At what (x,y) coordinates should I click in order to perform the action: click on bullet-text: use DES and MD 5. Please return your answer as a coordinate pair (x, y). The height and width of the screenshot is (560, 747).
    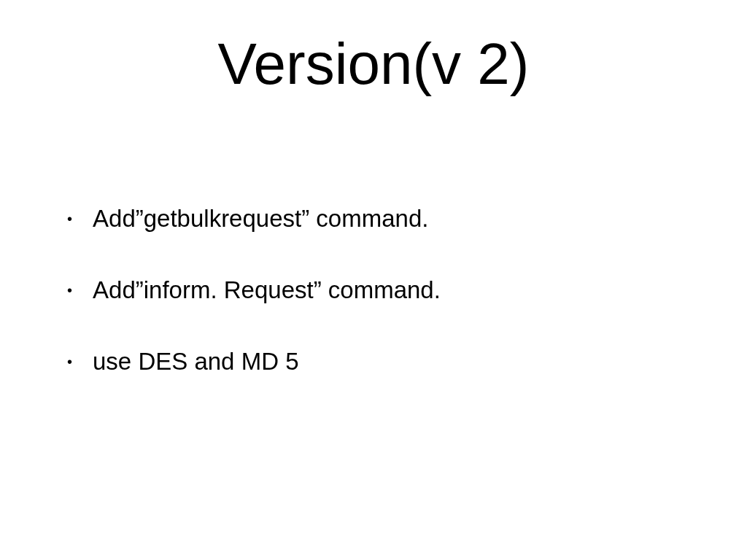
    Looking at the image, I should click on (196, 362).